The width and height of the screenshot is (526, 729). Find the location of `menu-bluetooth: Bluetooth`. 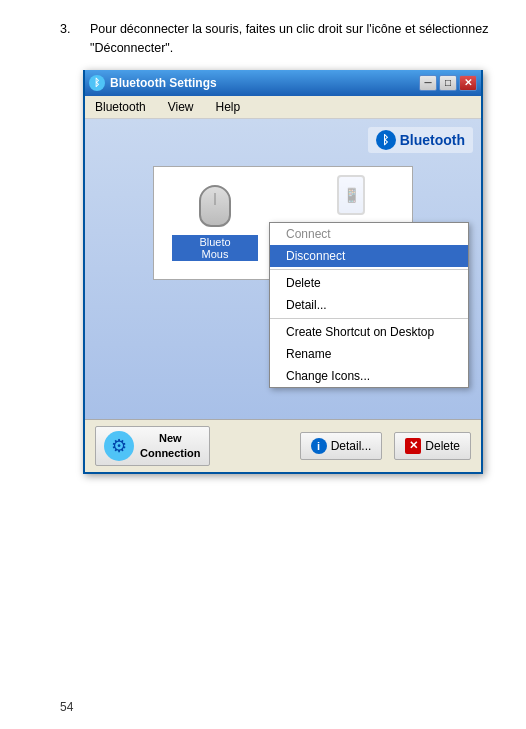

menu-bluetooth: Bluetooth is located at coordinates (120, 107).